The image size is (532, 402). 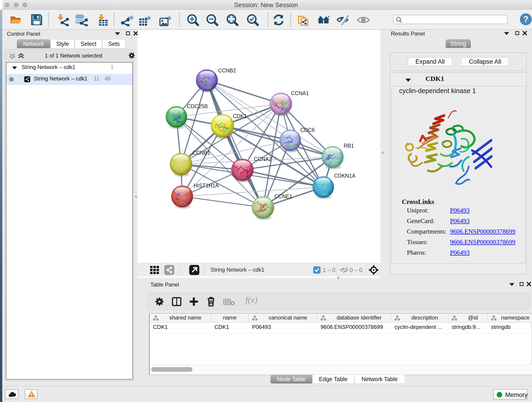 I want to click on svg-text: HIST1H1A, so click(x=206, y=186).